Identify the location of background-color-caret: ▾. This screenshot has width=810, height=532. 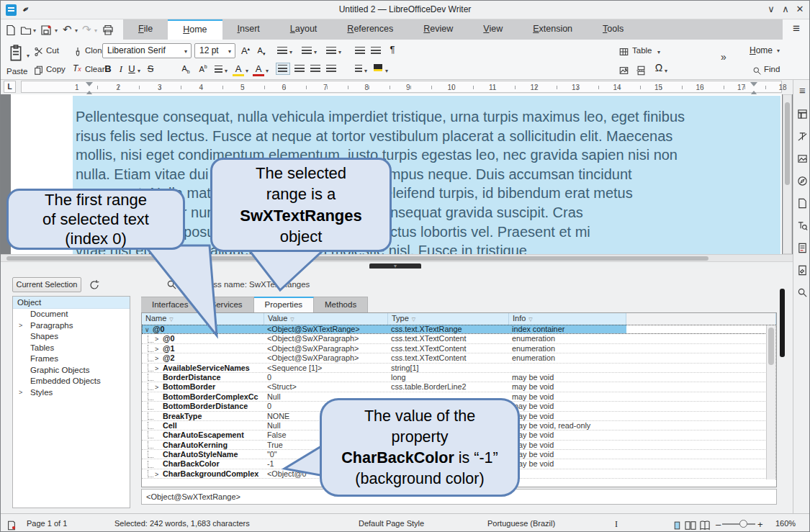
(387, 71).